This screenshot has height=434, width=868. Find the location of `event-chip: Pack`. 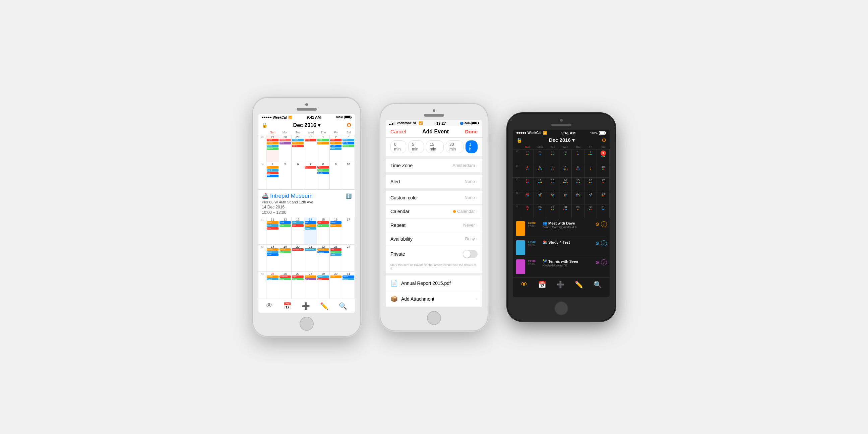

event-chip: Pack is located at coordinates (285, 222).